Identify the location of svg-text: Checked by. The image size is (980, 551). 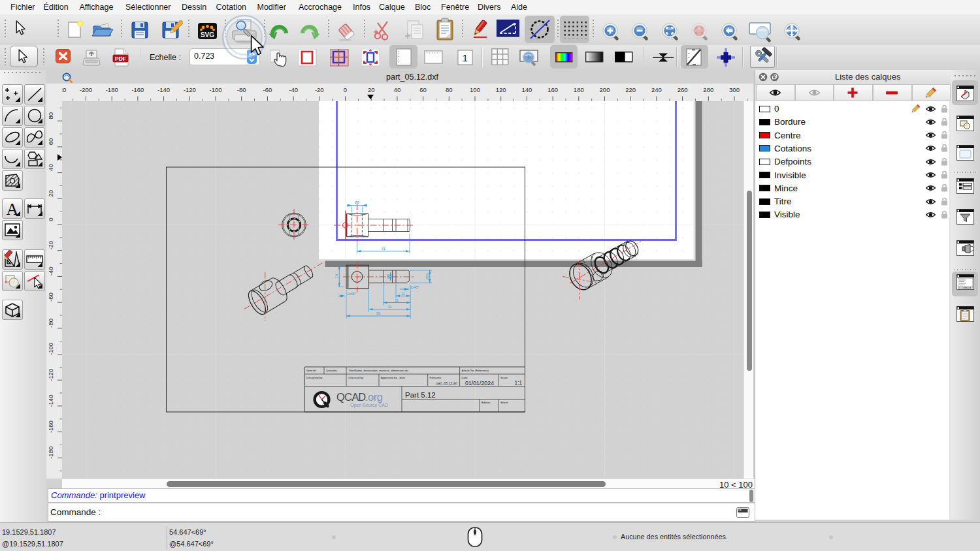
(356, 377).